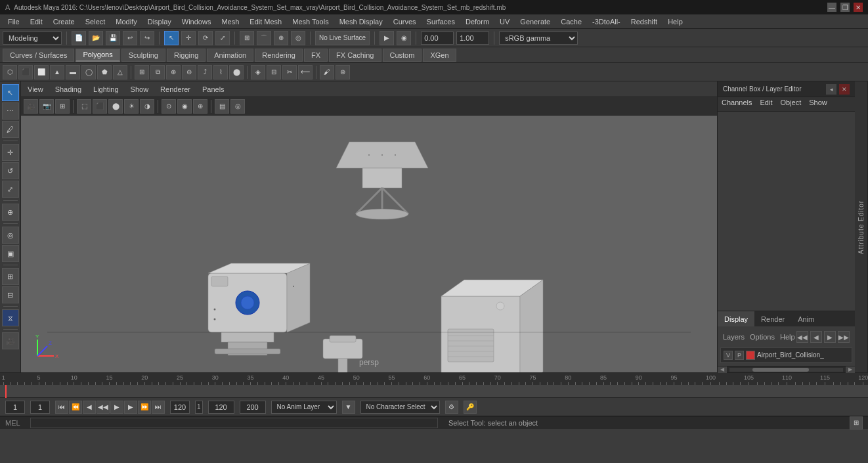  What do you see at coordinates (830, 337) in the screenshot?
I see `layer-next-btn: ▶` at bounding box center [830, 337].